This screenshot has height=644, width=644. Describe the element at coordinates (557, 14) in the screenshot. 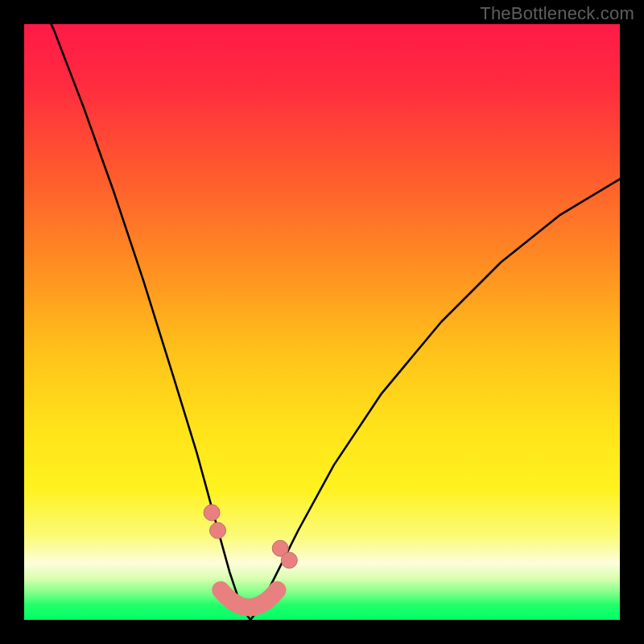

I see `watermark-text: TheBottleneck.com` at that location.